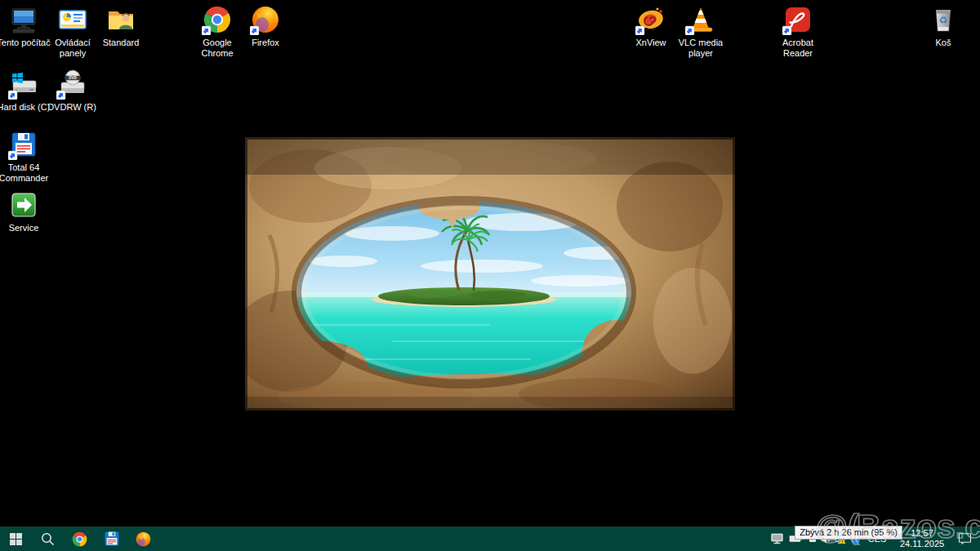 This screenshot has width=980, height=551. Describe the element at coordinates (80, 539) in the screenshot. I see `taskbar-chrome-button` at that location.